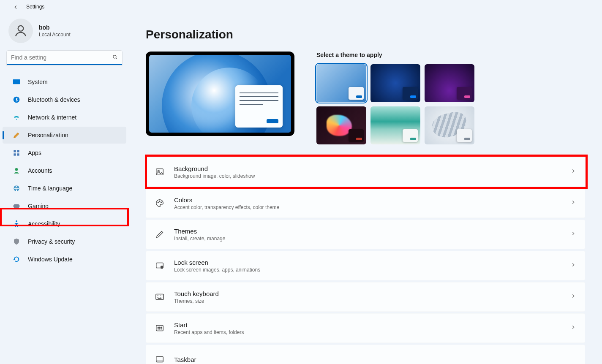  What do you see at coordinates (38, 206) in the screenshot?
I see `nav-label: Gaming` at bounding box center [38, 206].